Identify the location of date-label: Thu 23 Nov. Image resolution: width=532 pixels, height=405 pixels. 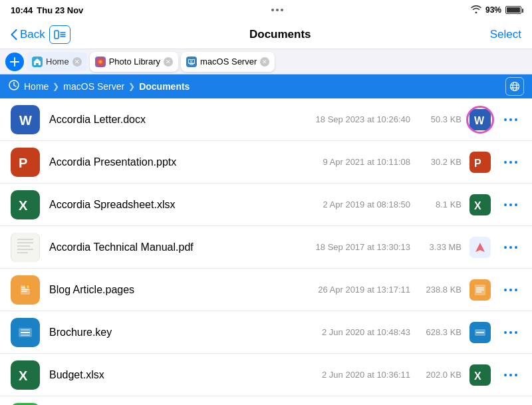
(60, 11).